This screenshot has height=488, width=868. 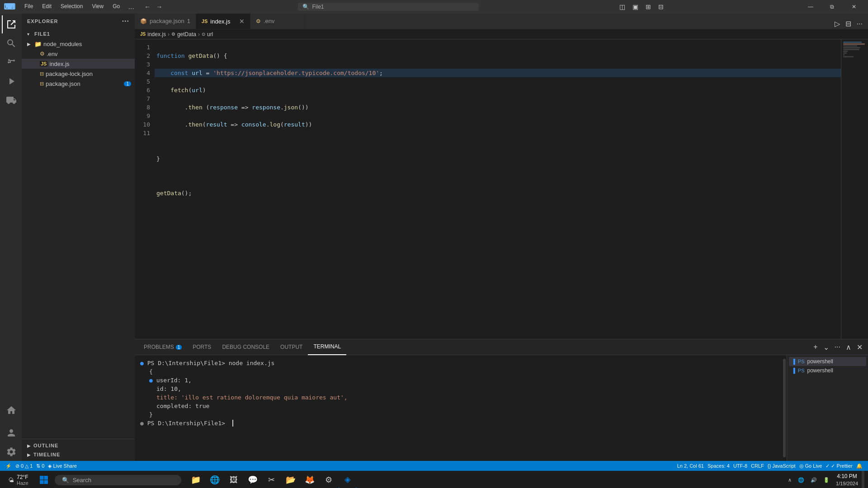 I want to click on language-item: {} JavaScript, so click(x=782, y=466).